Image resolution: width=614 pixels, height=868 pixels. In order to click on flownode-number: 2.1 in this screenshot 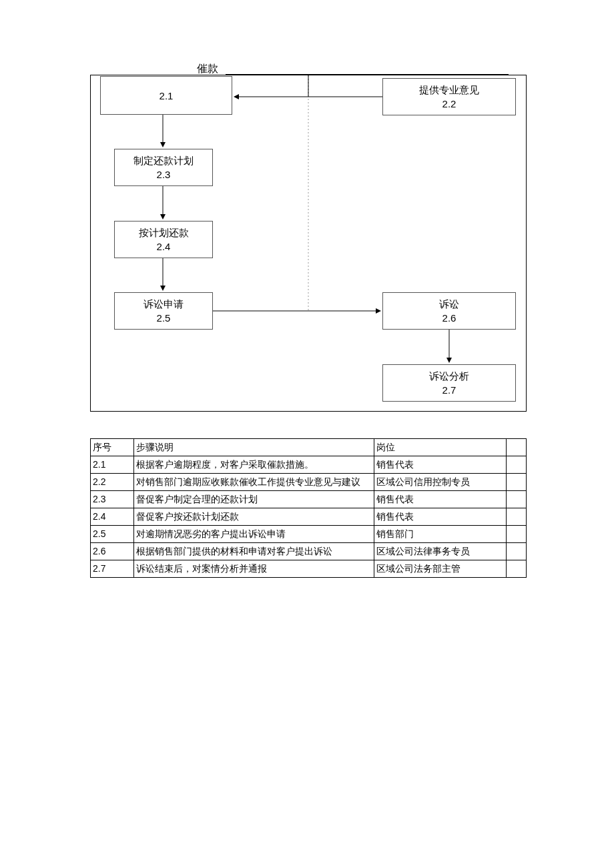, I will do `click(167, 96)`.